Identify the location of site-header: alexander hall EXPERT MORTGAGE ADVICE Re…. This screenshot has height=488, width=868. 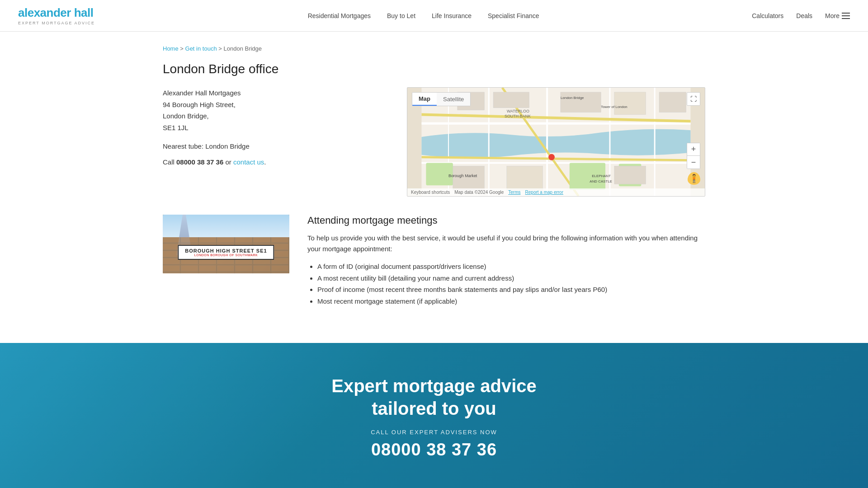
(434, 16).